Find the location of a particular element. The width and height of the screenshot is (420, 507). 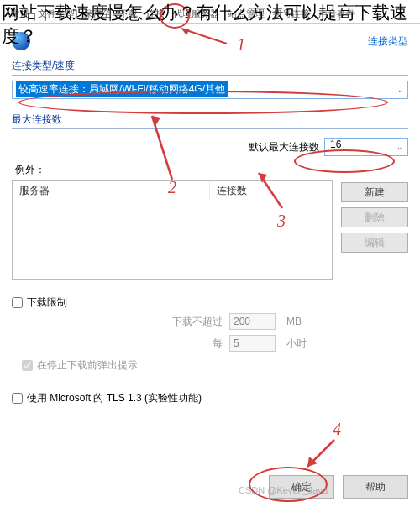

stop-popup-checkbox is located at coordinates (27, 366).